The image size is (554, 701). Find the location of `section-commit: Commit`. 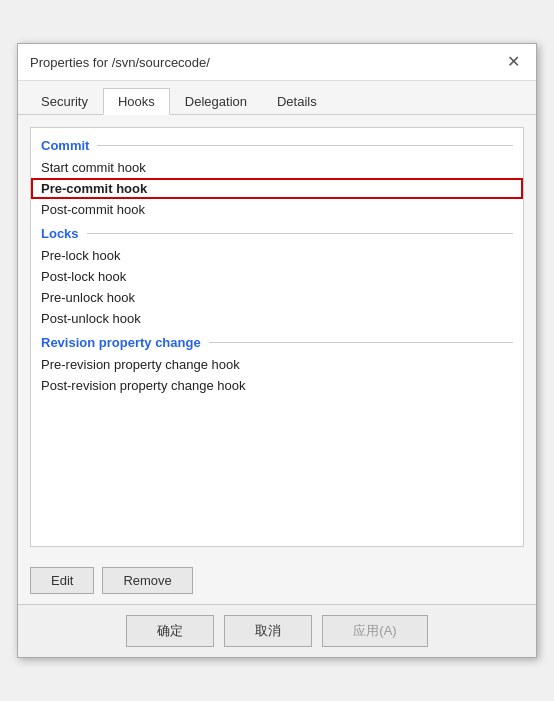

section-commit: Commit is located at coordinates (277, 144).